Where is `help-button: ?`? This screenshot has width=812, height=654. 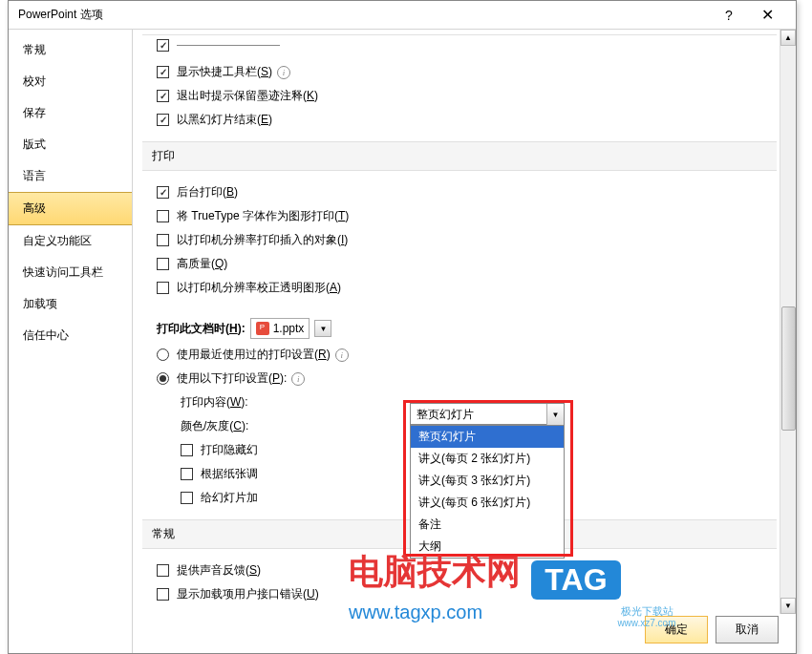 help-button: ? is located at coordinates (729, 15).